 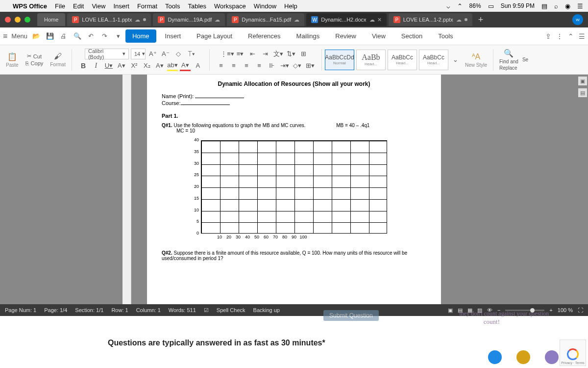 What do you see at coordinates (148, 310) in the screenshot?
I see `status-column: Column: 1` at bounding box center [148, 310].